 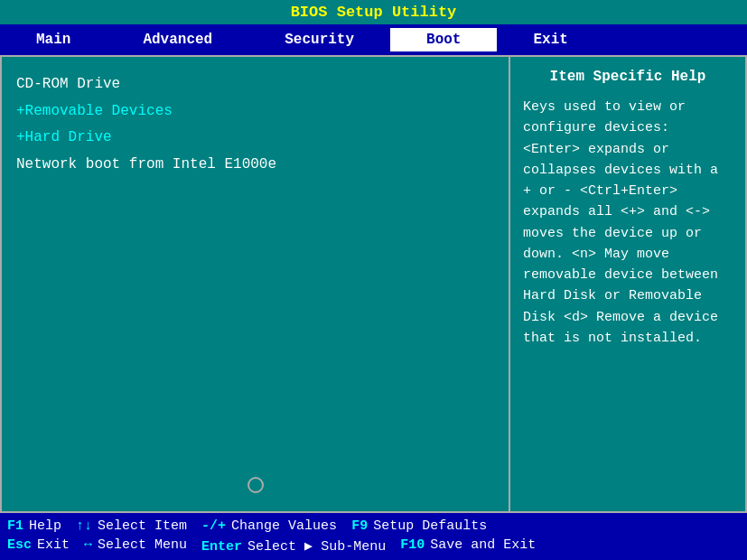 I want to click on footer: F1Help↑↓Select Item-/+Change ValuesF9Set…, so click(x=374, y=537).